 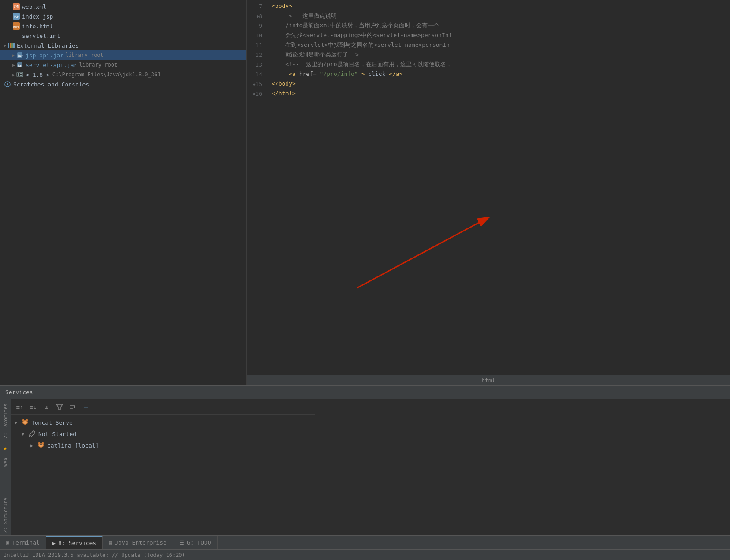 I want to click on favorites-star-icon: ★, so click(x=5, y=448).